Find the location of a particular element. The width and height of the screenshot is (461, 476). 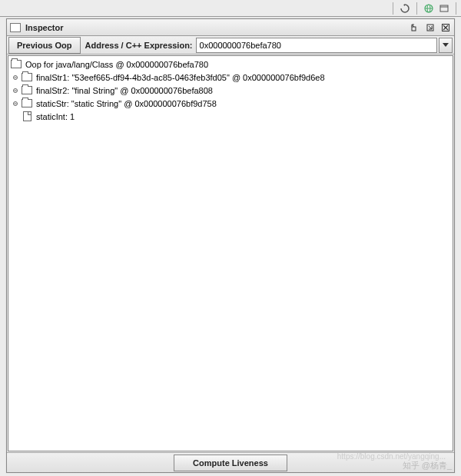

compute-liveness-button: Compute Liveness is located at coordinates (230, 463).